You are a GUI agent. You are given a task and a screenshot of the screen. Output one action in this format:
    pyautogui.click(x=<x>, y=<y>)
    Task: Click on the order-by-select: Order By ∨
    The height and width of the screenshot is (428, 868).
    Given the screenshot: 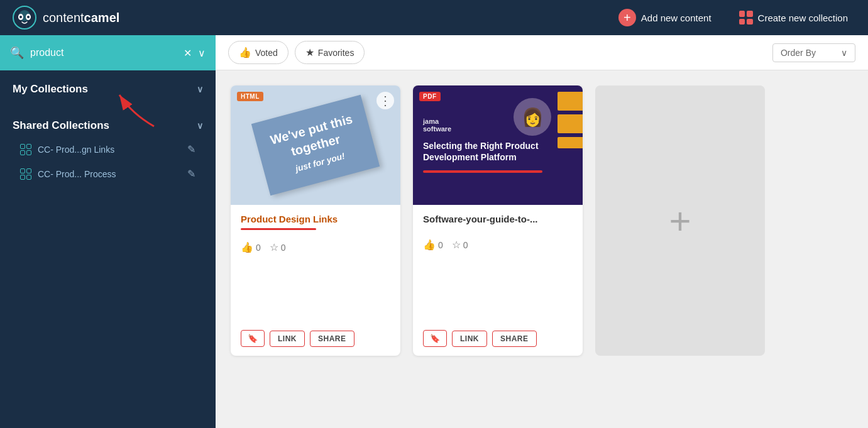 What is the action you would take?
    pyautogui.click(x=814, y=53)
    